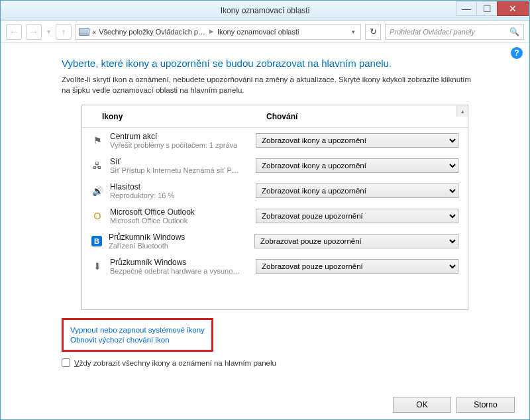 This screenshot has height=420, width=530. I want to click on back-button: ←, so click(14, 32).